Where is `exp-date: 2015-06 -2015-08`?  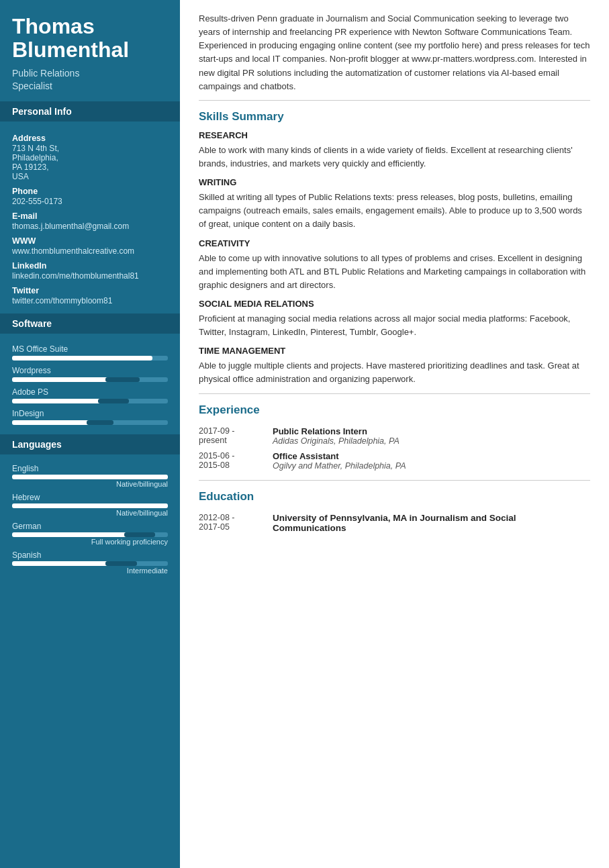
exp-date: 2015-06 -2015-08 is located at coordinates (236, 461).